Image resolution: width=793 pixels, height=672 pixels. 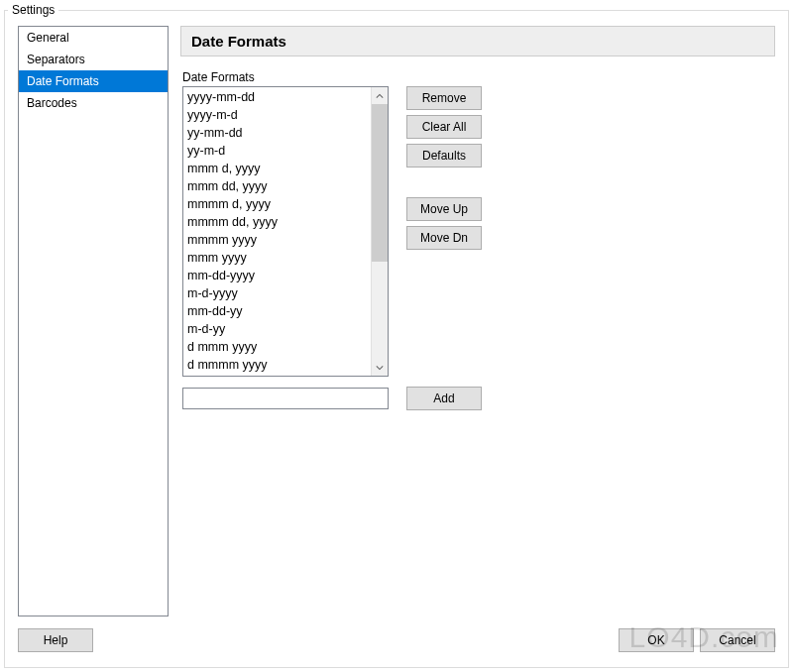 What do you see at coordinates (280, 204) in the screenshot?
I see `list-item: mmmm d, yyyy` at bounding box center [280, 204].